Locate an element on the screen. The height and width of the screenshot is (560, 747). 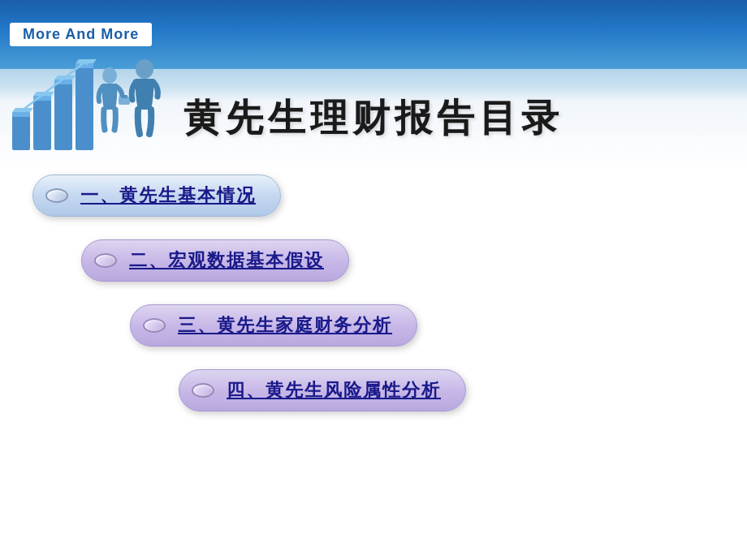
menu-text-4: 四、黄先生风险属性分析 is located at coordinates (334, 390).